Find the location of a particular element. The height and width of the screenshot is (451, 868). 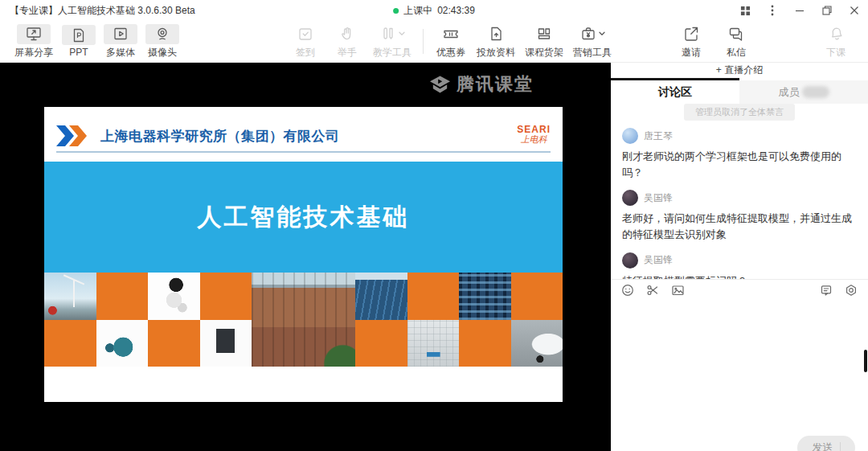

live-intro-tab: + 直播介绍 is located at coordinates (739, 71).